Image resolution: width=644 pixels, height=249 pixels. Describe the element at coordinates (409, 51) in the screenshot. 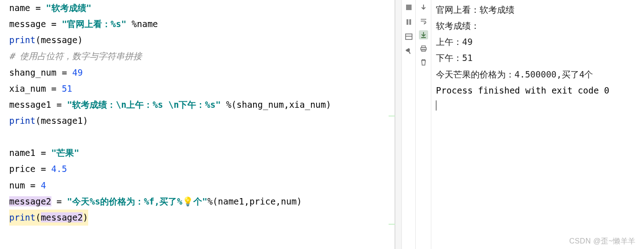

I see `pin-icon` at that location.